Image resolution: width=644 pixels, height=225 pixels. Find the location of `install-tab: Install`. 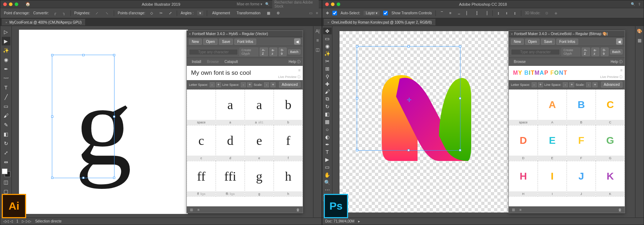

install-tab: Install is located at coordinates (196, 62).